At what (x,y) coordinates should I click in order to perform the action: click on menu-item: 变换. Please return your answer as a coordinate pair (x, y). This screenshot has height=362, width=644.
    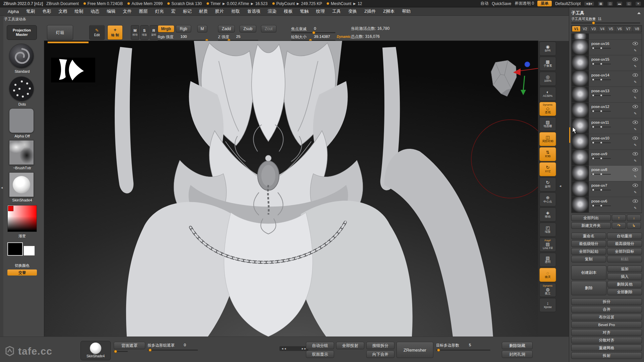
    Looking at the image, I should click on (353, 11).